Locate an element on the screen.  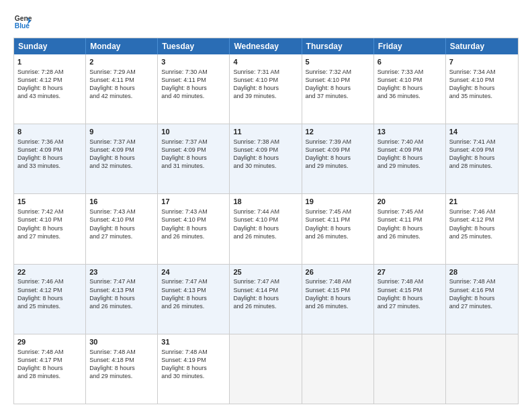
day-number: 2 is located at coordinates (122, 62).